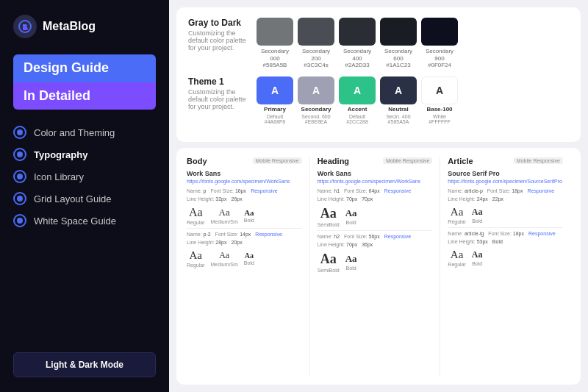 The height and width of the screenshot is (392, 588). Describe the element at coordinates (398, 100) in the screenshot. I see `theme-swatch-neutral: A Neutral Secin. 400#585A5A` at that location.